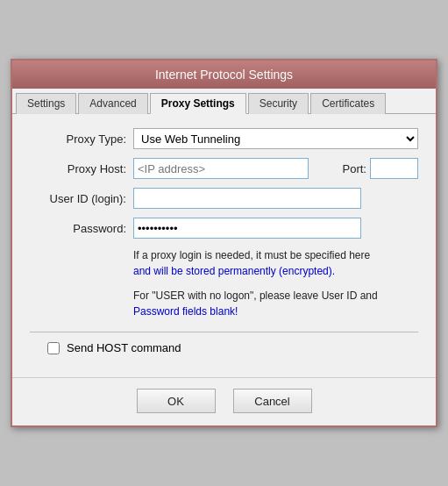  I want to click on proxy-host-label: Proxy Host:, so click(78, 168).